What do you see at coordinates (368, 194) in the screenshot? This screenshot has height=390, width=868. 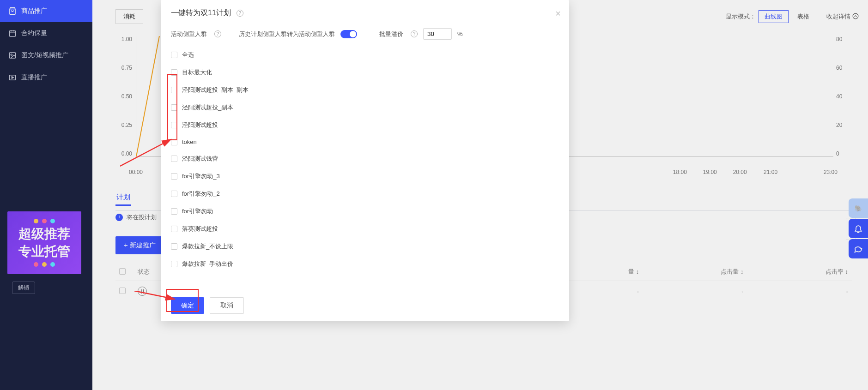 I see `list-item: for引擎勿动_2` at bounding box center [368, 194].